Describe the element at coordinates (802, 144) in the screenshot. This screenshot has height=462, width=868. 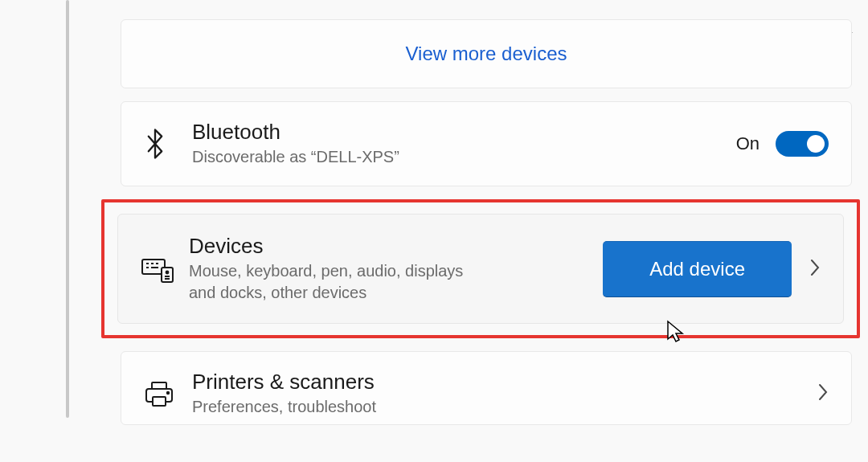
I see `bluetooth-toggle` at that location.